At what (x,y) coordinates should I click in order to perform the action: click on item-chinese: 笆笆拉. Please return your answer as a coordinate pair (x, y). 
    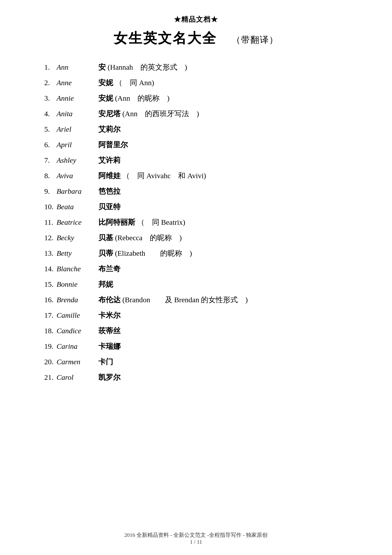
    Looking at the image, I should click on (109, 191).